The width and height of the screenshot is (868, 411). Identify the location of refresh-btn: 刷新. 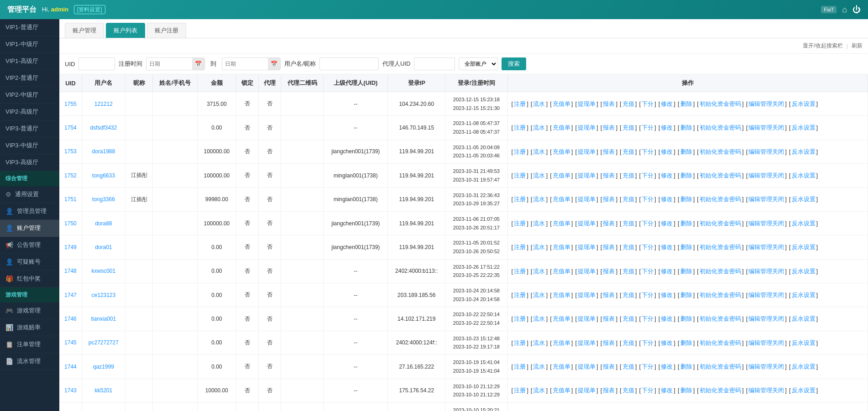
(857, 46).